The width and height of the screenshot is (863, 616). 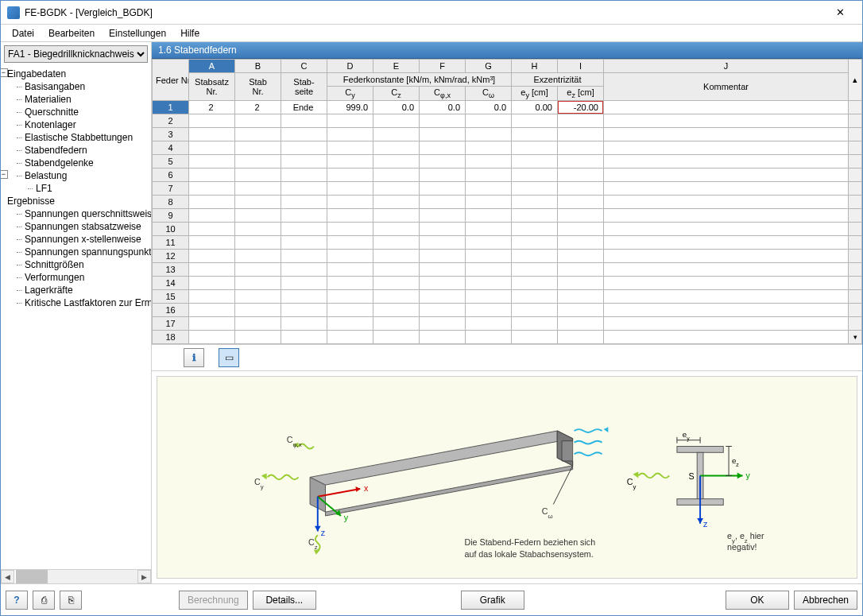 What do you see at coordinates (258, 270) in the screenshot?
I see `cell-13-b` at bounding box center [258, 270].